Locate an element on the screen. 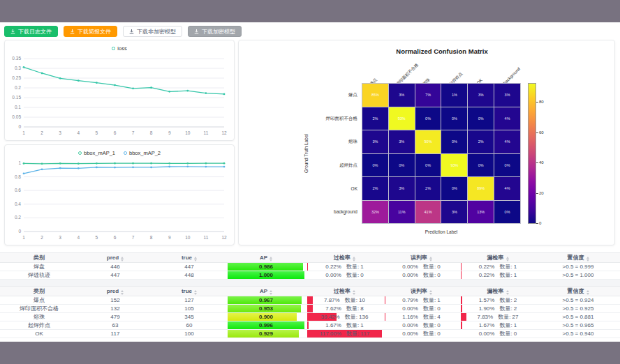 The height and width of the screenshot is (364, 620). true-cell: 100 is located at coordinates (189, 334).